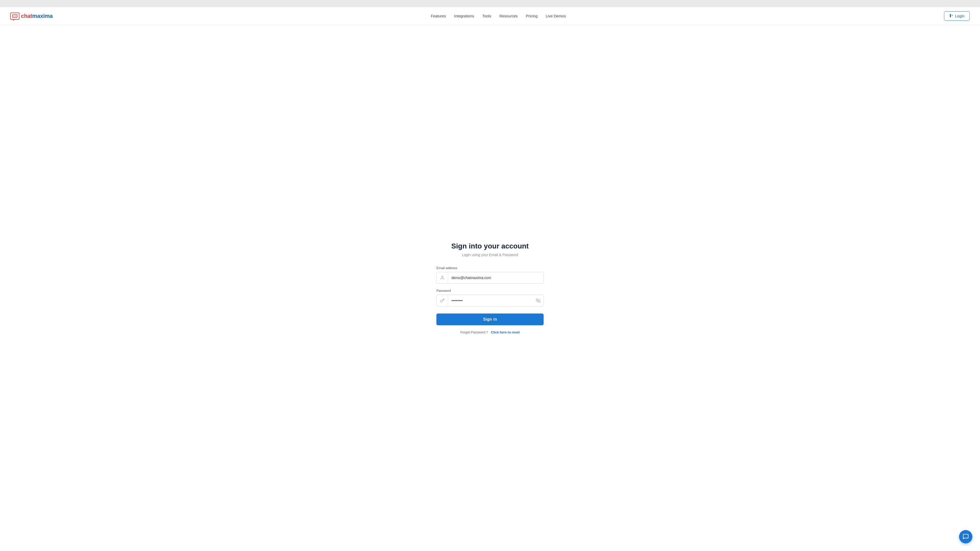  What do you see at coordinates (490, 300) in the screenshot?
I see `password-input` at bounding box center [490, 300].